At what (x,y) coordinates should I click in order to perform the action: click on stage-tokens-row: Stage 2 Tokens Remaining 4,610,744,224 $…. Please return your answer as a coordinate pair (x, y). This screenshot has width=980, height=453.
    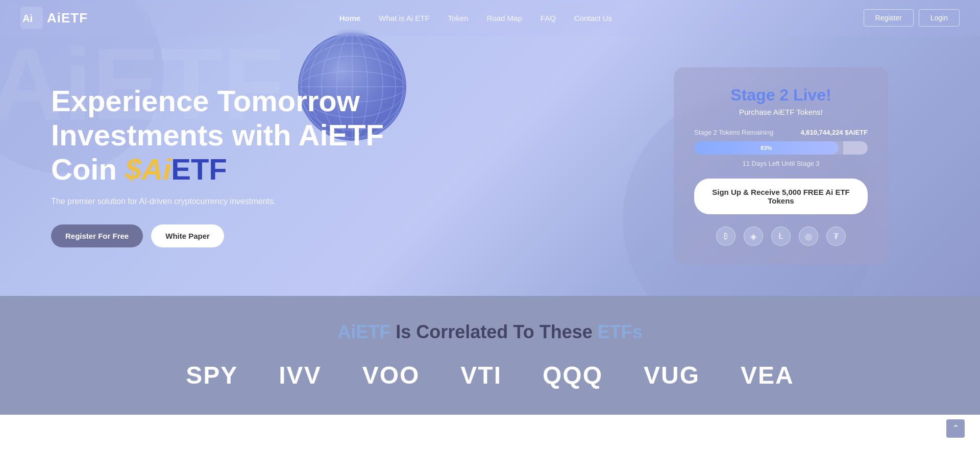
    Looking at the image, I should click on (781, 133).